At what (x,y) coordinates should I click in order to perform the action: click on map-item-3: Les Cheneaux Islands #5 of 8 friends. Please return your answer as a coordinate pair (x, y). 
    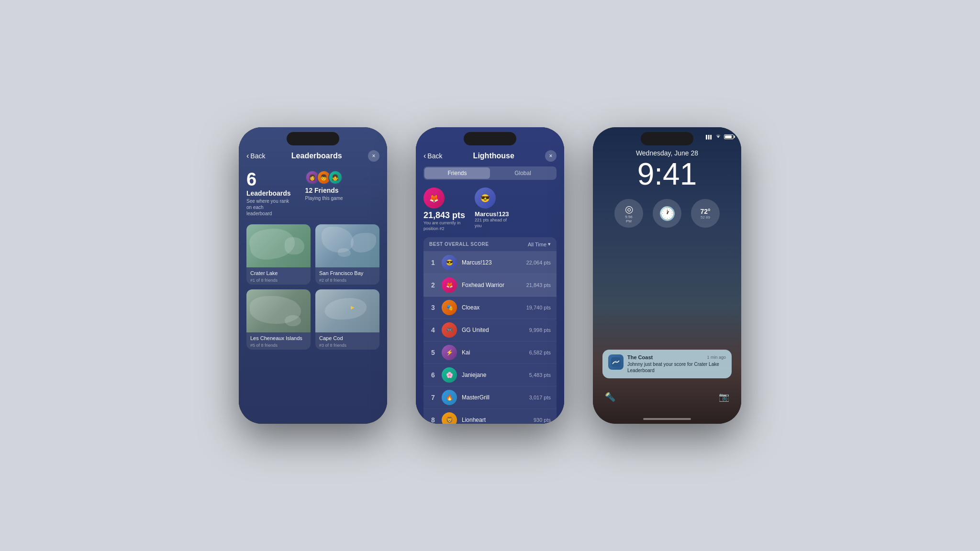
    Looking at the image, I should click on (278, 320).